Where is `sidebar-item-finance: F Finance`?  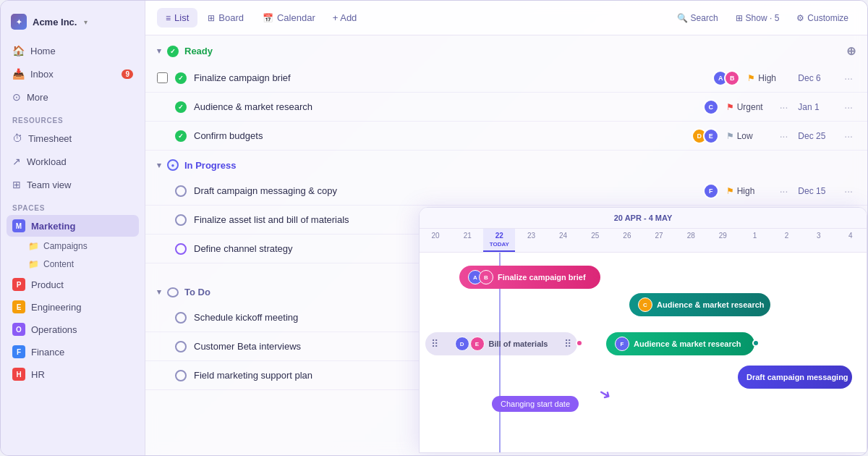 sidebar-item-finance: F Finance is located at coordinates (72, 352).